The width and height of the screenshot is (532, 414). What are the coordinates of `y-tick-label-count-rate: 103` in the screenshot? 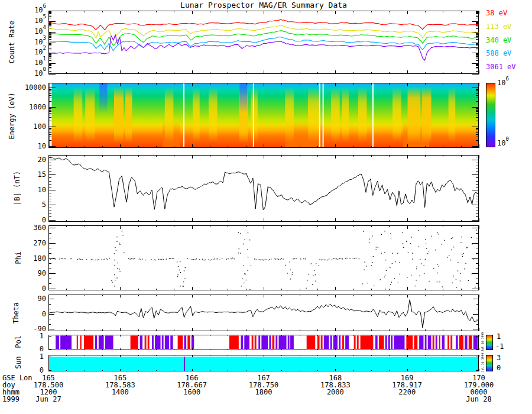 It's located at (33, 42).